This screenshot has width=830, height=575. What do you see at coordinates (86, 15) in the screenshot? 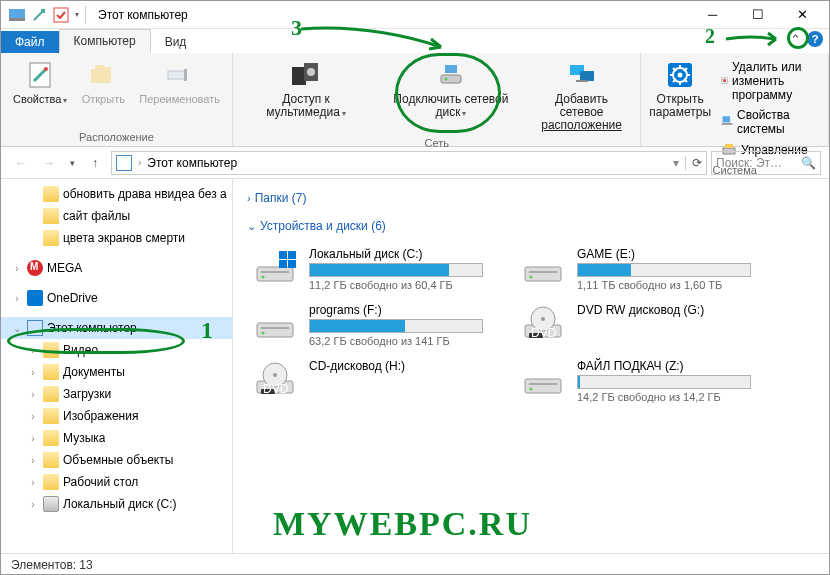
I see `title-divider` at bounding box center [86, 15].